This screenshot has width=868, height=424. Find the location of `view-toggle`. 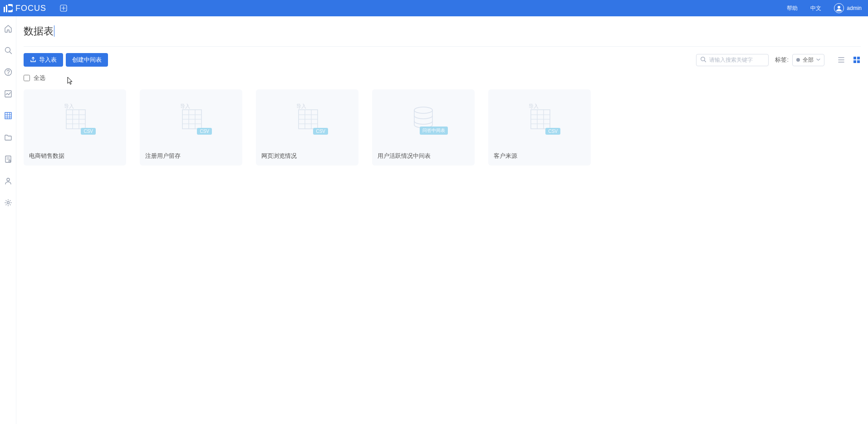

view-toggle is located at coordinates (849, 60).